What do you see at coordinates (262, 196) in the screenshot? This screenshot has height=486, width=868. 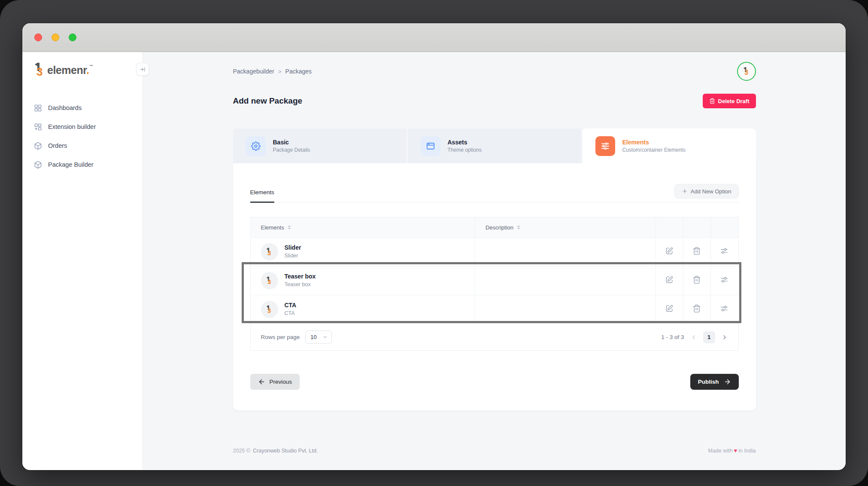 I see `tab-elements: Elements` at bounding box center [262, 196].